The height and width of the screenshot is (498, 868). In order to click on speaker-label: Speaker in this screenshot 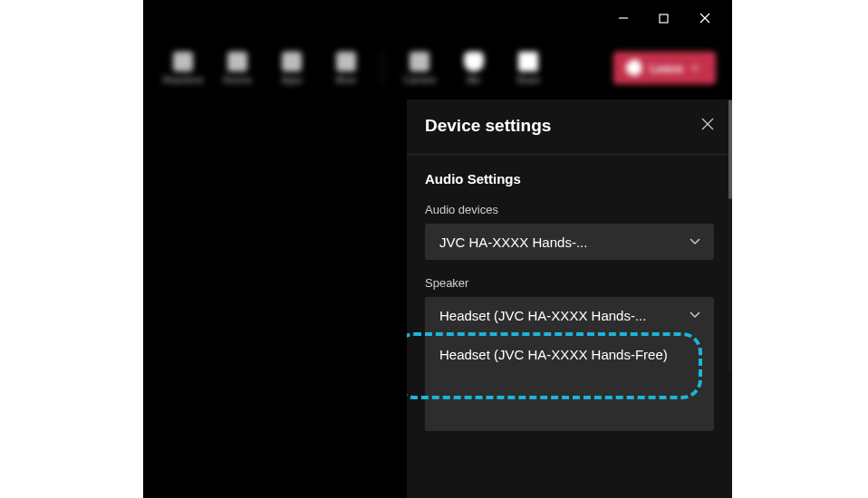, I will do `click(569, 283)`.